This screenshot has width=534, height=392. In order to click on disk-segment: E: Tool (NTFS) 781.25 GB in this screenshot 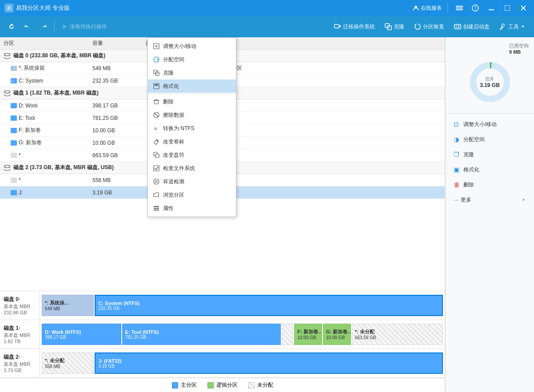, I will do `click(202, 334)`.